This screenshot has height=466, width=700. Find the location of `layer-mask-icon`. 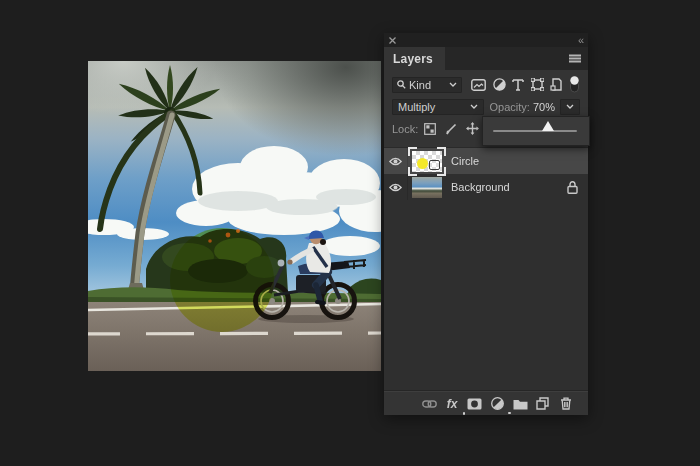

layer-mask-icon is located at coordinates (474, 404).